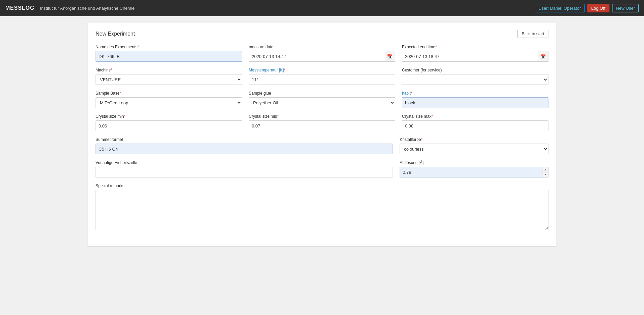 The height and width of the screenshot is (315, 644). What do you see at coordinates (169, 116) in the screenshot?
I see `crystal-size-min-label: Crystal size min*` at bounding box center [169, 116].